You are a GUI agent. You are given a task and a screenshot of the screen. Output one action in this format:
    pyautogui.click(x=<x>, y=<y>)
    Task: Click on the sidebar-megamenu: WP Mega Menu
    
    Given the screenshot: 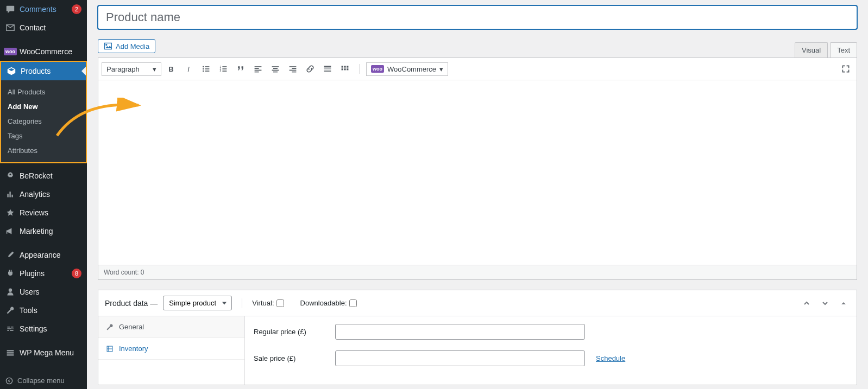 What is the action you would take?
    pyautogui.click(x=43, y=353)
    